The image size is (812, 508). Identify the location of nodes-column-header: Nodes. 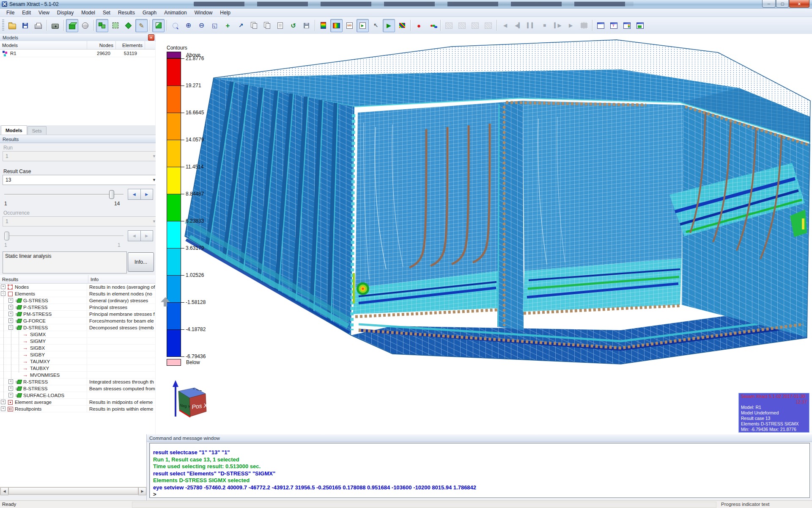
(102, 45).